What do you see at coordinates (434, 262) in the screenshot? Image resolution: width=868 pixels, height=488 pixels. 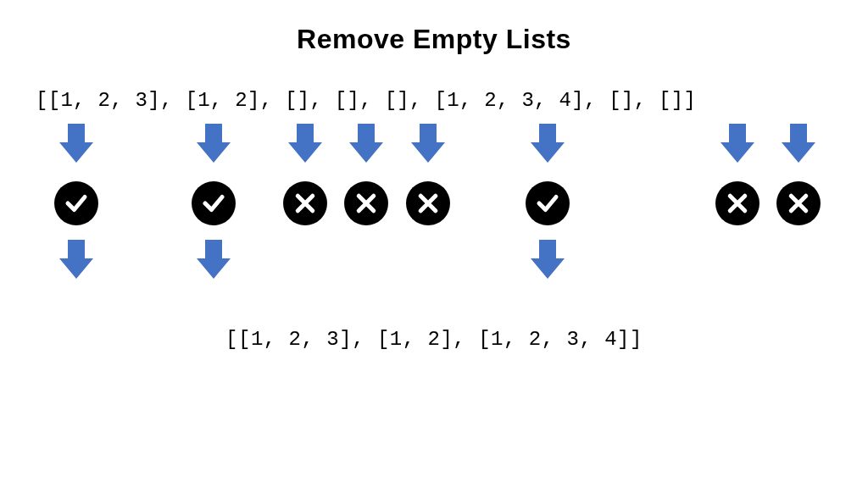 I see `arrow-row-bottom` at bounding box center [434, 262].